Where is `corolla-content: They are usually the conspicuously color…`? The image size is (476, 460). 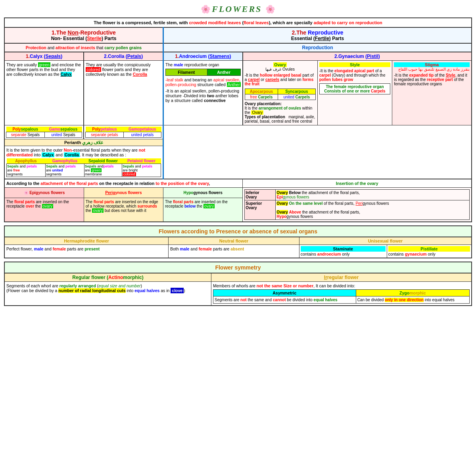
corolla-content: They are usually the conspicuously color… is located at coordinates (123, 93).